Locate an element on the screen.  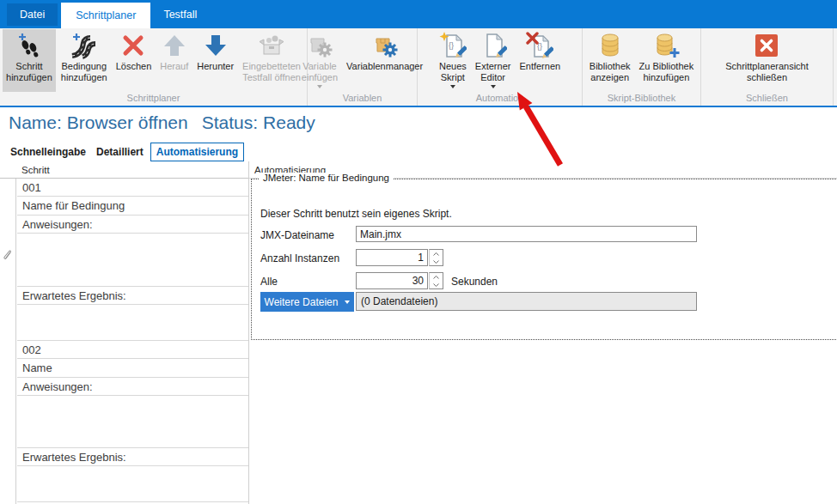
button-label: Variablenmanager is located at coordinates (385, 67).